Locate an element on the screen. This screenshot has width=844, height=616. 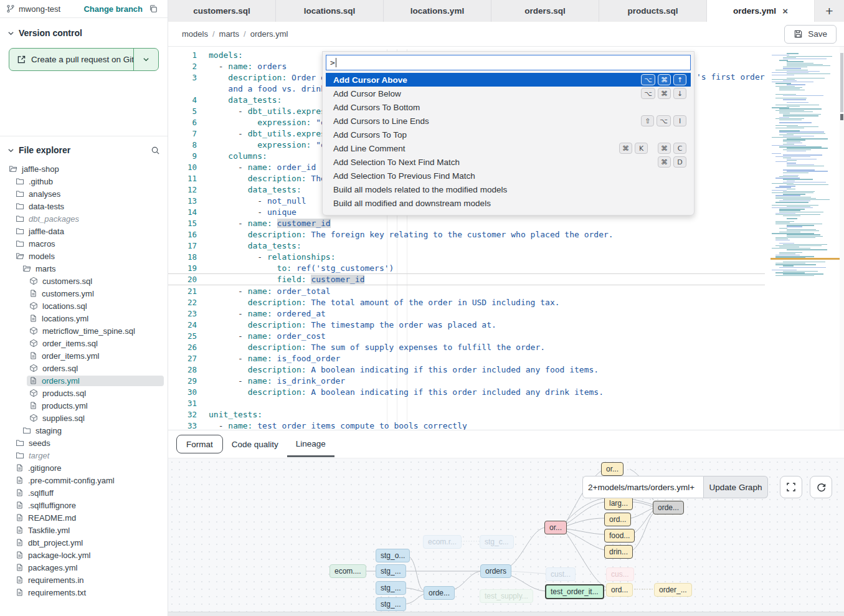
folder-analyses: analyses is located at coordinates (83, 194).